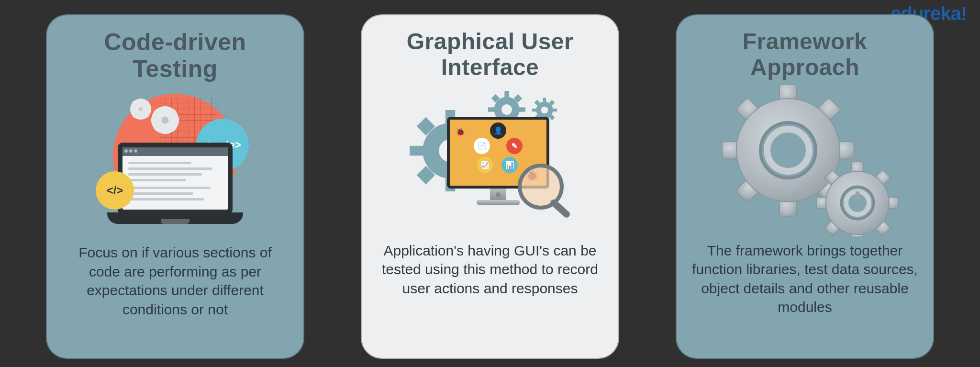 The height and width of the screenshot is (367, 980). I want to click on card-illustration, so click(805, 160).